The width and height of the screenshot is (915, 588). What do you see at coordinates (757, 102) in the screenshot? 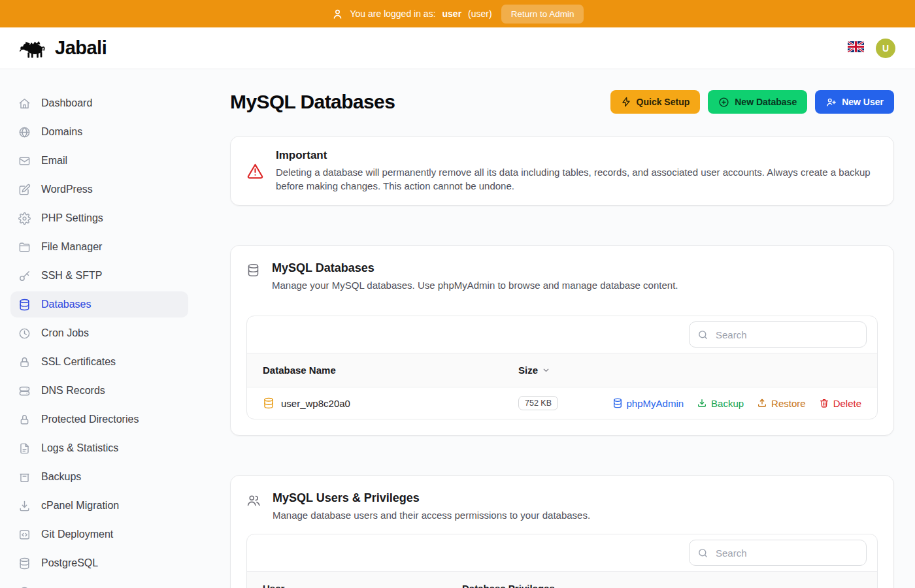
I see `new-database-button: New Database` at bounding box center [757, 102].